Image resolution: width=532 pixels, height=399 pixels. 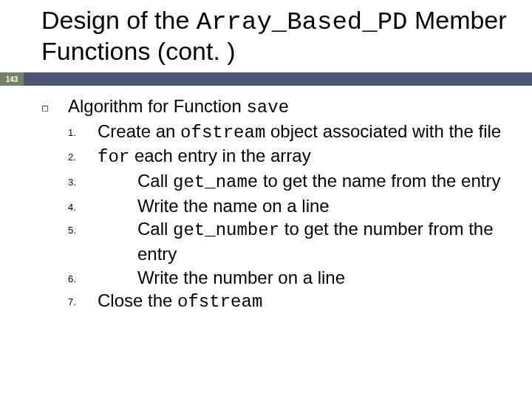 What do you see at coordinates (302, 22) in the screenshot?
I see `title-code: Array_Based_PD` at bounding box center [302, 22].